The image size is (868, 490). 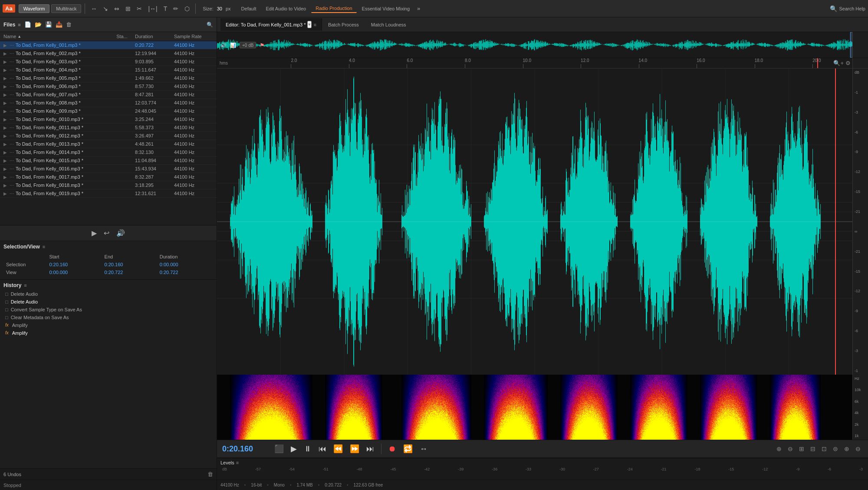 What do you see at coordinates (338, 449) in the screenshot?
I see `transport-rewind-button: ⏪` at bounding box center [338, 449].